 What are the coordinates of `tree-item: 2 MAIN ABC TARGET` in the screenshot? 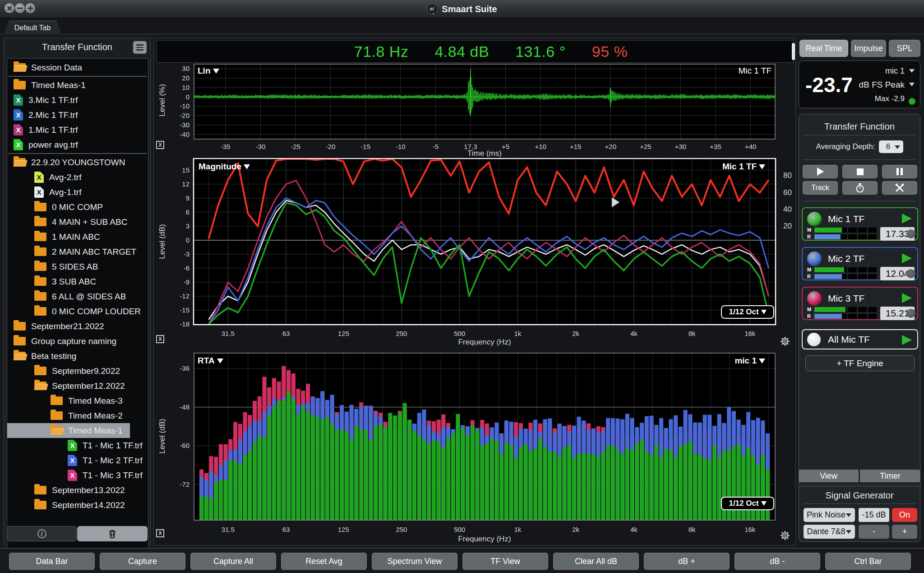 It's located at (78, 252).